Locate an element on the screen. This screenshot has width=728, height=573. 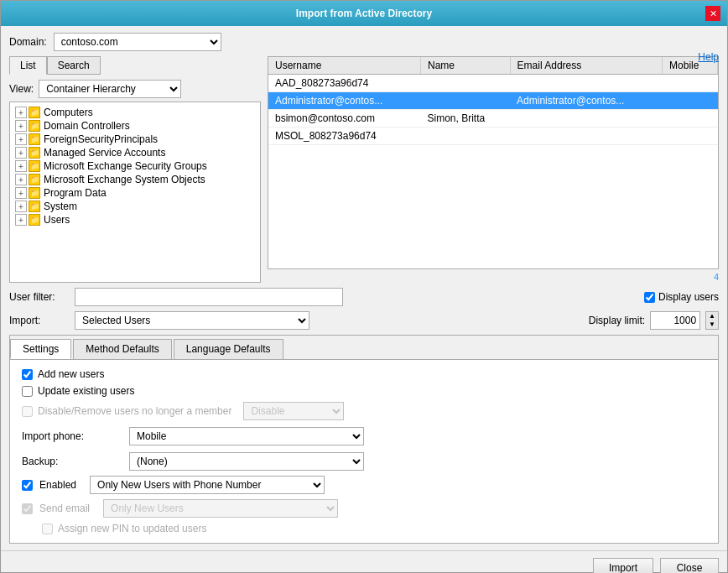
enabled-select: Only New Users with Phone Number is located at coordinates (207, 485).